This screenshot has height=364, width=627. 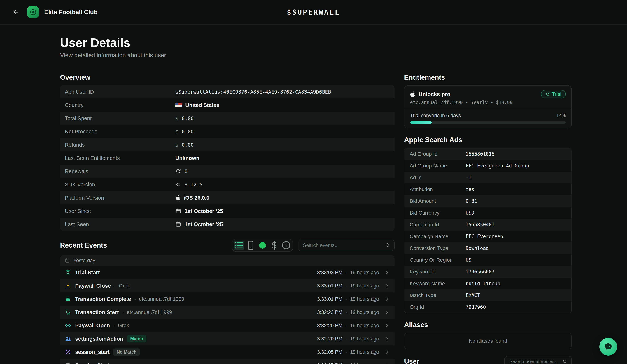 What do you see at coordinates (68, 273) in the screenshot?
I see `hourglass-icon` at bounding box center [68, 273].